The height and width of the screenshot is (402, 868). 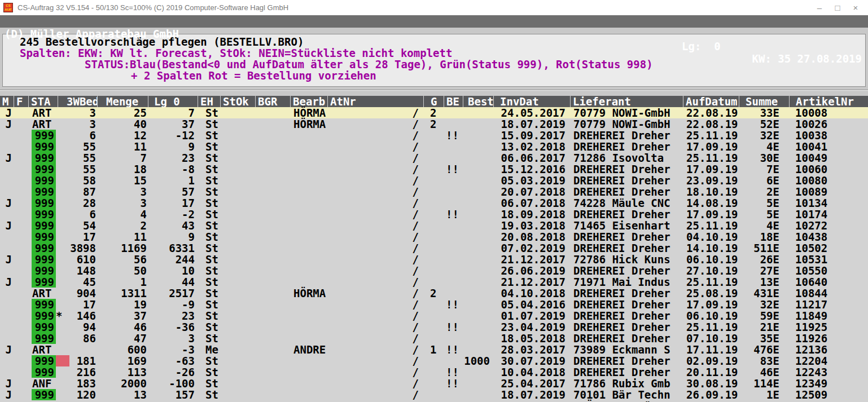 I want to click on table-row: 999612-12St/!!15.09.2017DREHEREI Dreher2…, so click(x=434, y=135).